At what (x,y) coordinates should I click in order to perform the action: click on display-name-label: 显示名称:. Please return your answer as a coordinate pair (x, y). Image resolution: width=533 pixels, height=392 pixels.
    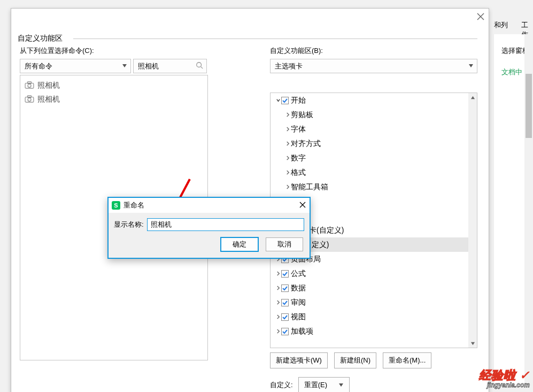
    Looking at the image, I should click on (129, 225).